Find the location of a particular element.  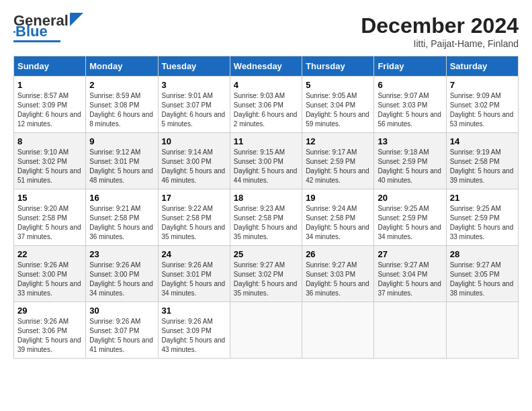

day-info: Sunrise: 9:01 AMSunset: 3:07 PMDaylight:… is located at coordinates (194, 110).